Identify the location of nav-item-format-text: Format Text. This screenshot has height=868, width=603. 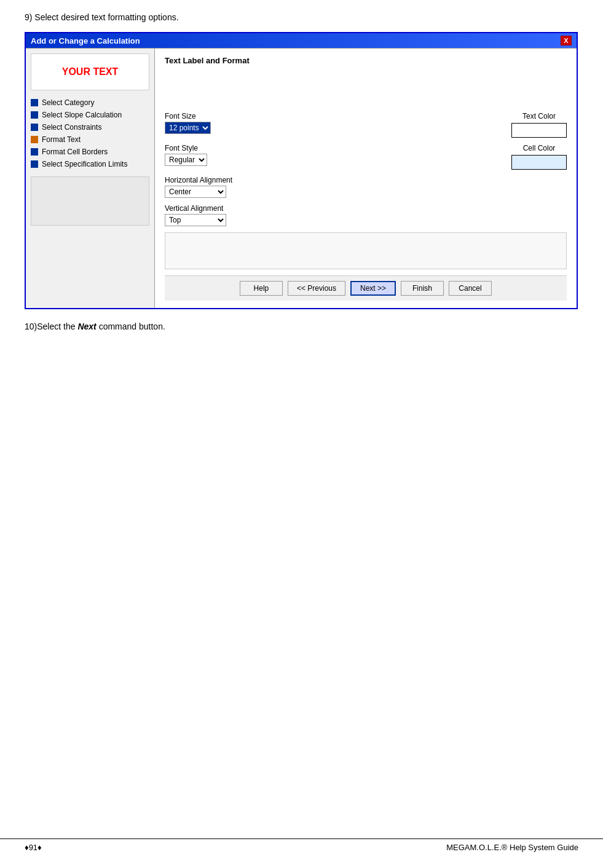
(90, 140).